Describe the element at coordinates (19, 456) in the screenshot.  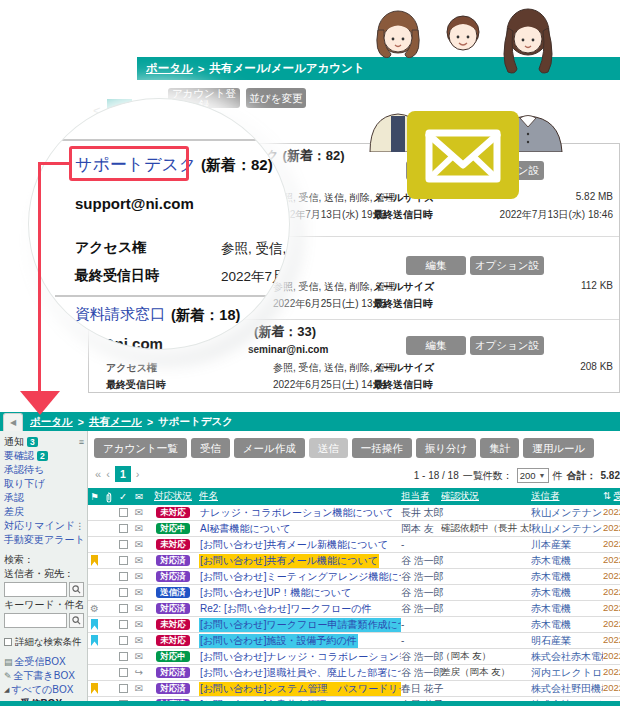
I see `sidebar-item-label: 要確認` at that location.